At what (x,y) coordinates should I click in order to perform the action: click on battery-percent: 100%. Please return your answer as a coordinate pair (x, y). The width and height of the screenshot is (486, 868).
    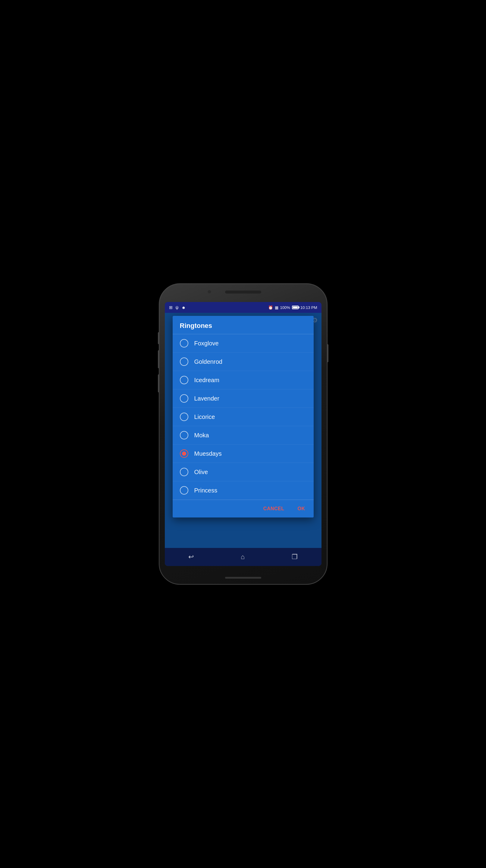
    Looking at the image, I should click on (285, 307).